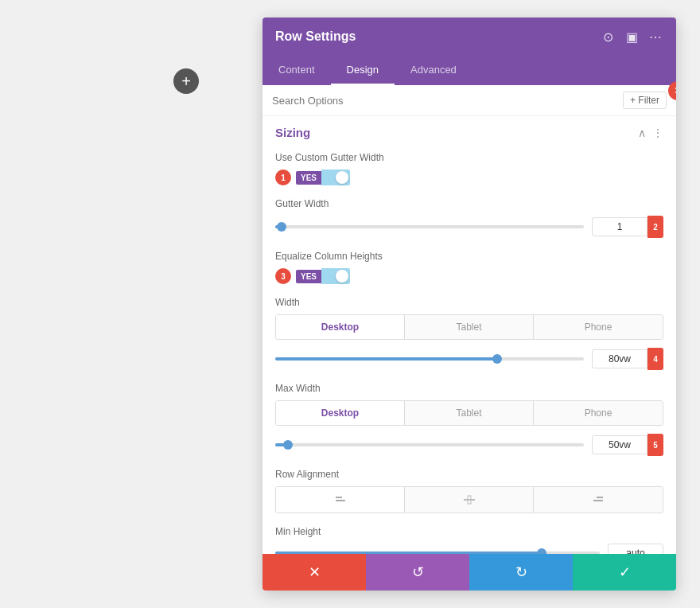 This screenshot has height=608, width=700. What do you see at coordinates (469, 333) in the screenshot?
I see `width-setting: Width Desktop Tablet Phone 4` at bounding box center [469, 333].